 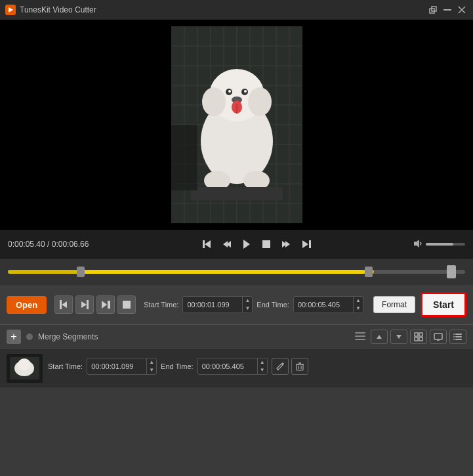 I want to click on seg-start-input-wrapper: ▲ ▼, so click(x=122, y=366).